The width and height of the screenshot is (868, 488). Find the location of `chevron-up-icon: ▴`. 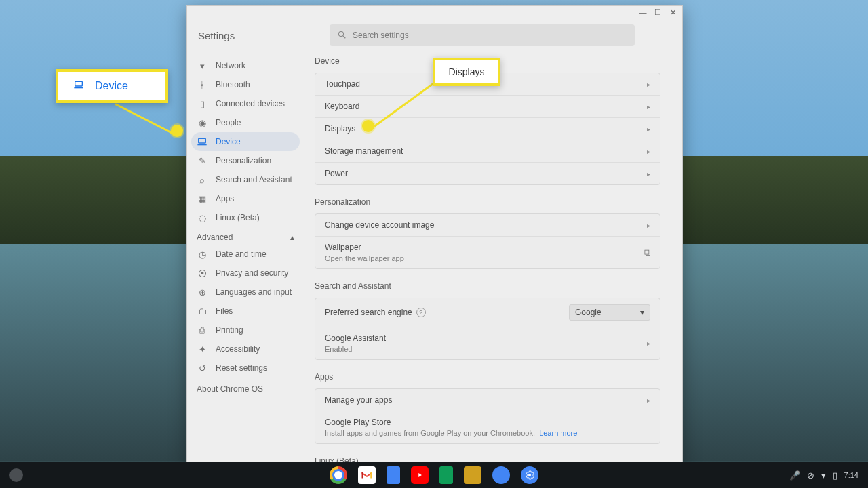

chevron-up-icon: ▴ is located at coordinates (292, 237).